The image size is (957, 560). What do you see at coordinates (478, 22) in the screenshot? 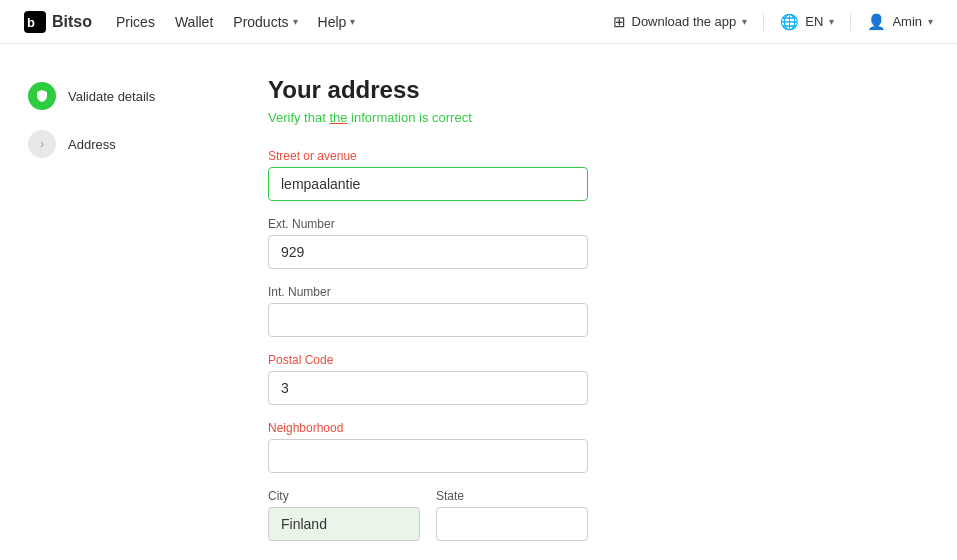
I see `navbar: b Bitso Prices Wallet Products ▾ Help ▾ …` at bounding box center [478, 22].